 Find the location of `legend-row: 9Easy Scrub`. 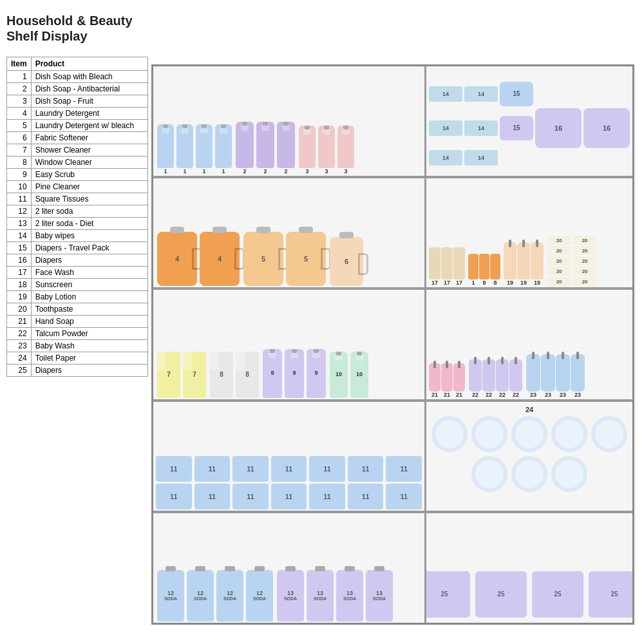

legend-row: 9Easy Scrub is located at coordinates (77, 175).